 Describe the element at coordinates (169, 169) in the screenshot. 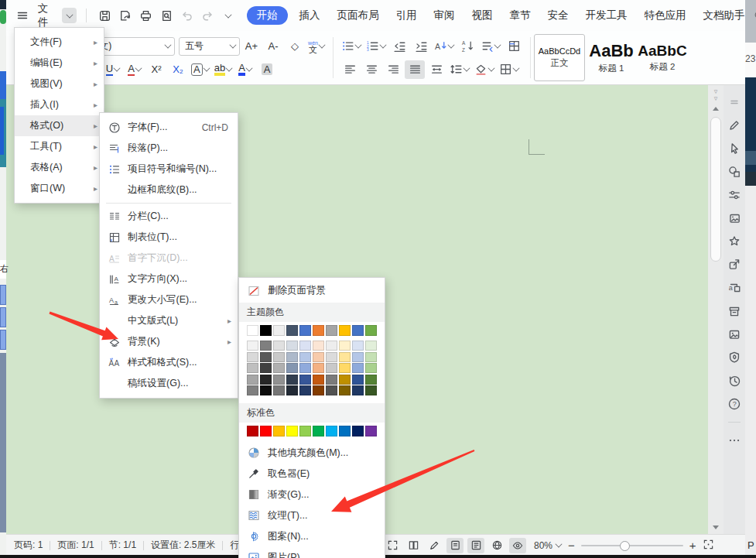

I see `submenu-item: 项目符号和编号(N)...` at that location.